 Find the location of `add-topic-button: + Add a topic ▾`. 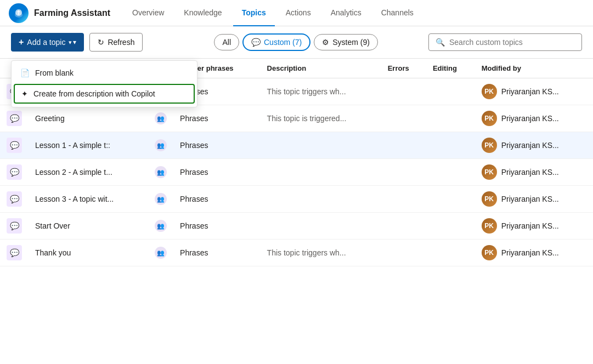

add-topic-button: + Add a topic ▾ is located at coordinates (47, 42).